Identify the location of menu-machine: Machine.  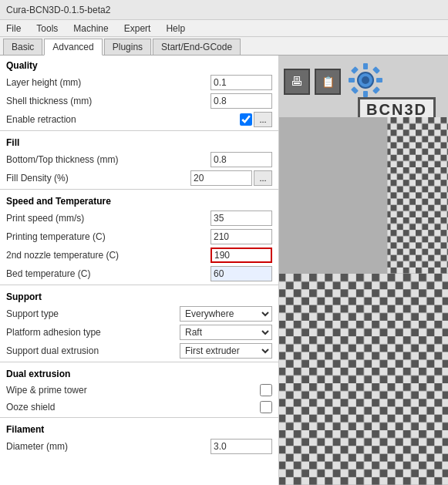
(91, 29).